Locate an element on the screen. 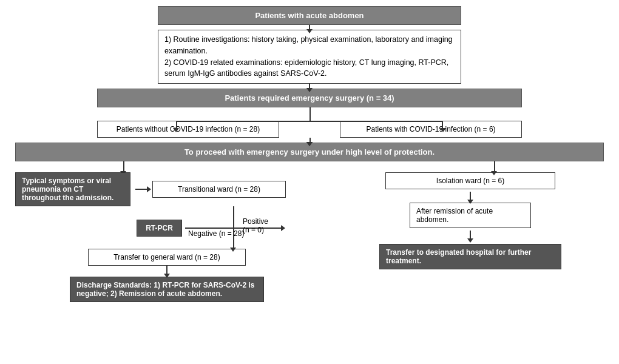  transitional-ward-box: Transitional ward (n = 28) is located at coordinates (219, 189).